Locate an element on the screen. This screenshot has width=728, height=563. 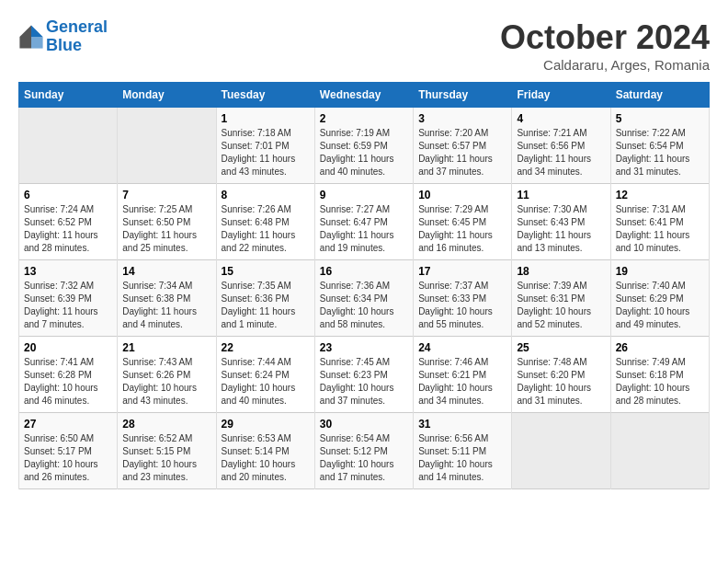
calendar-cell: 29Sunrise: 6:53 AMSunset: 5:14 PMDayligh… is located at coordinates (265, 451).